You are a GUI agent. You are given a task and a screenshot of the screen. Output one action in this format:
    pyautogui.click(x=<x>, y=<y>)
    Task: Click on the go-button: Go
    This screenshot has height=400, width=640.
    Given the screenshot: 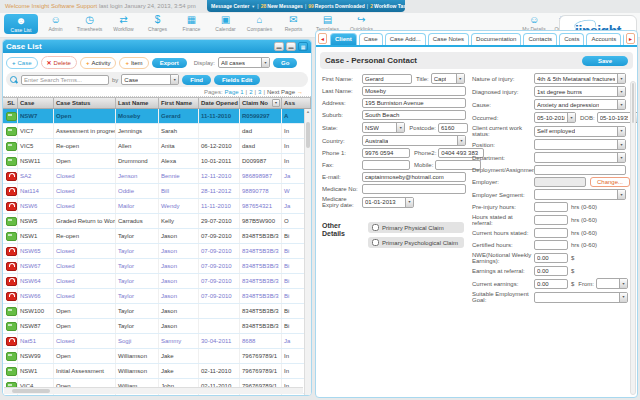 What is the action you would take?
    pyautogui.click(x=285, y=63)
    